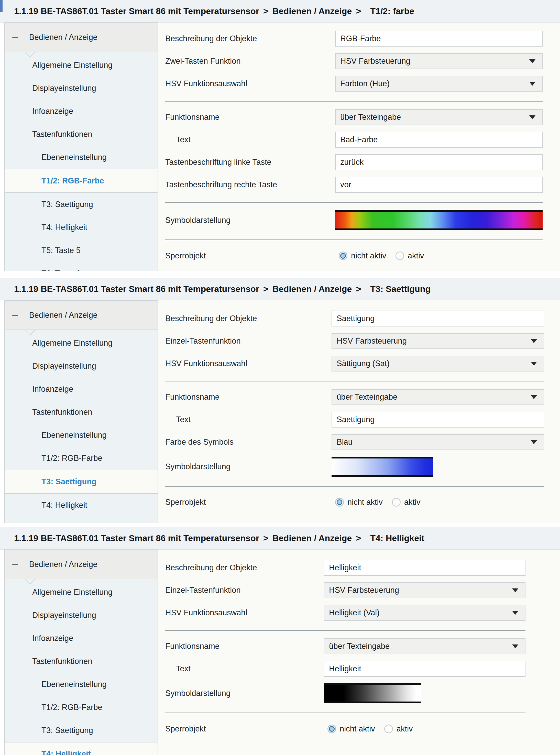 The height and width of the screenshot is (755, 560). Describe the element at coordinates (365, 83) in the screenshot. I see `select-value: Farbton (Hue)` at that location.